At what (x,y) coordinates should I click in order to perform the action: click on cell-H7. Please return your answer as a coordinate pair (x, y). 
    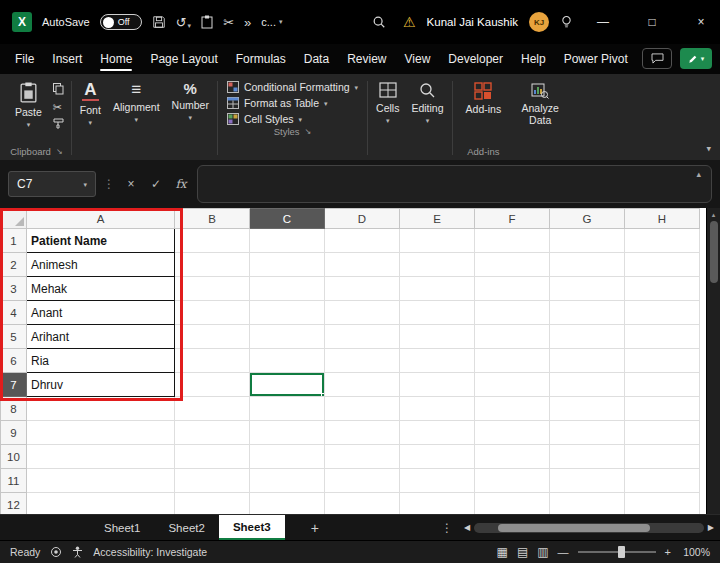
    Looking at the image, I should click on (662, 385).